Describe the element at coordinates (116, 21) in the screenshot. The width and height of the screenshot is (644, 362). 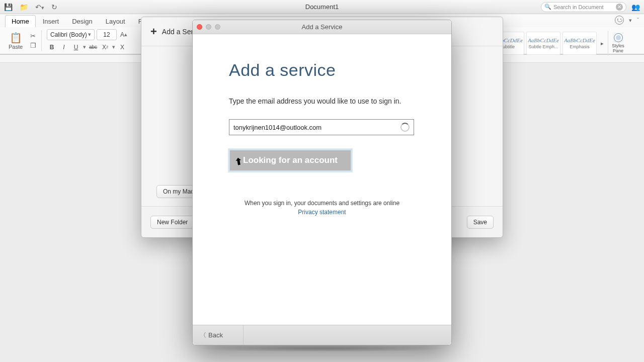
I see `tab-layout: Layout` at that location.